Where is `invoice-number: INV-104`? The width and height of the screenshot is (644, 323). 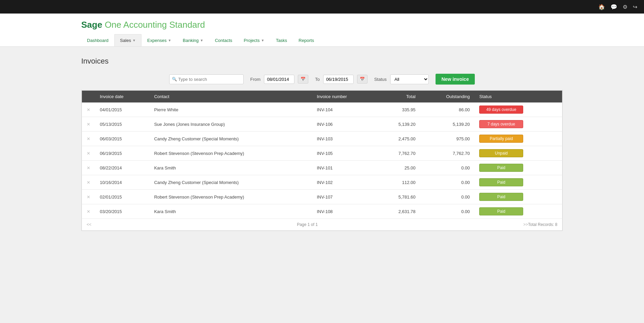
invoice-number: INV-104 is located at coordinates (345, 110).